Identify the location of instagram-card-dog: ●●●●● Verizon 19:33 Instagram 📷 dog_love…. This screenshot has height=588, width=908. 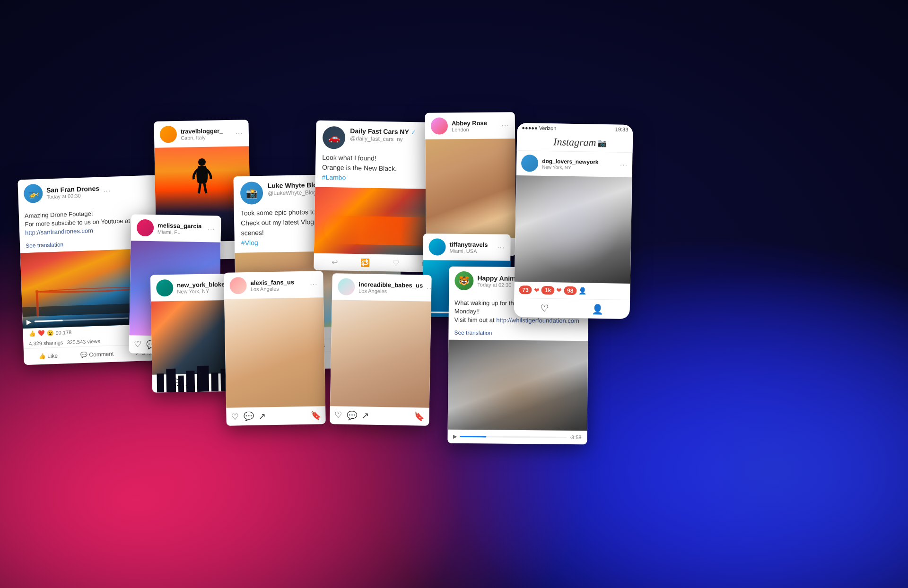
(573, 221).